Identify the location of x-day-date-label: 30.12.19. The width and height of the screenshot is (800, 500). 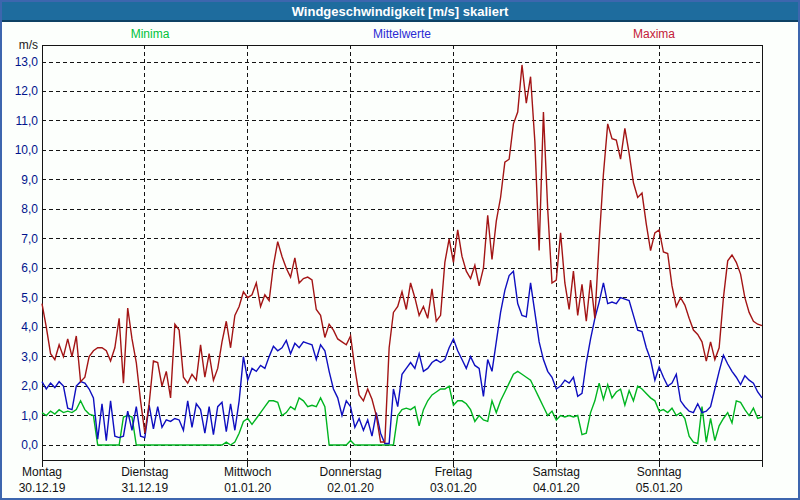
(45, 488).